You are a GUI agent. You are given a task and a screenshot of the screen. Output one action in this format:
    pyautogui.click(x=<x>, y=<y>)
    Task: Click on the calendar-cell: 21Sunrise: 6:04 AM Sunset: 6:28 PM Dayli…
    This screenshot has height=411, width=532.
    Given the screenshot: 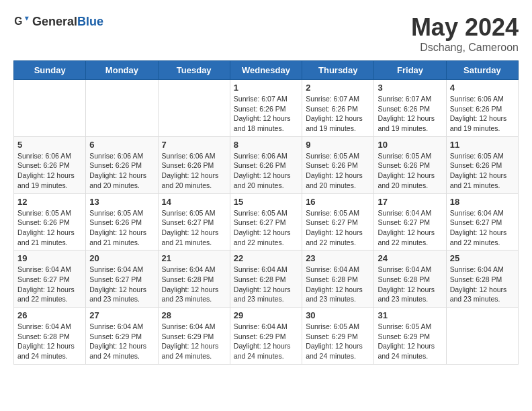 What is the action you would take?
    pyautogui.click(x=193, y=279)
    